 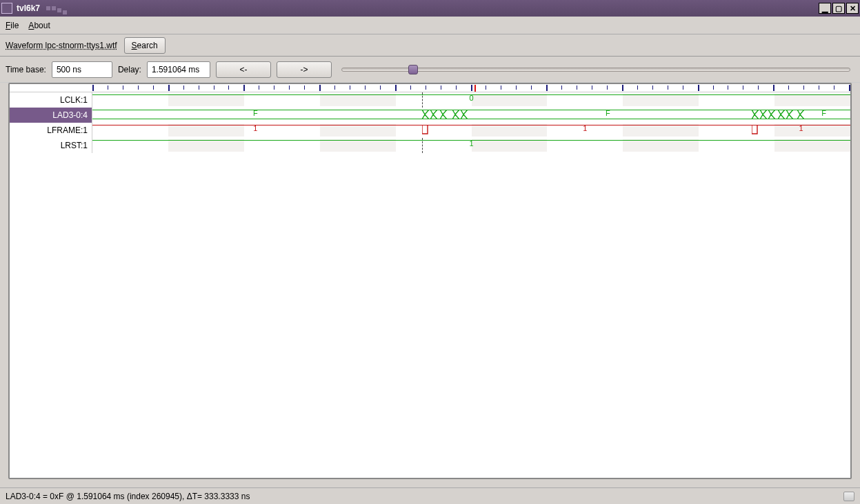 I want to click on maximize-button: ▢, so click(x=839, y=8).